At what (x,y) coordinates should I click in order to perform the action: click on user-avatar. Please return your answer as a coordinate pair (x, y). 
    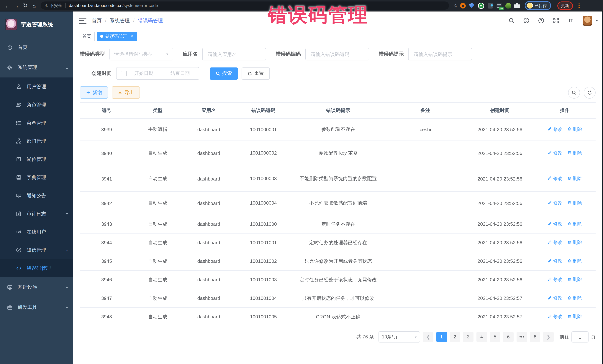
    Looking at the image, I should click on (587, 21).